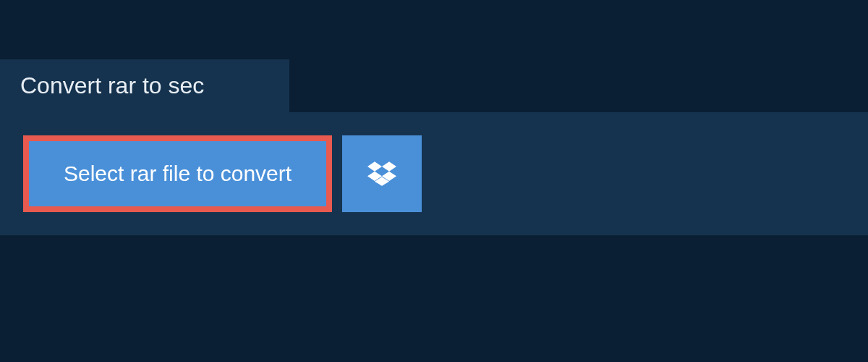 This screenshot has height=362, width=868. Describe the element at coordinates (178, 174) in the screenshot. I see `select-button-highlight: Select rar file to convert` at that location.